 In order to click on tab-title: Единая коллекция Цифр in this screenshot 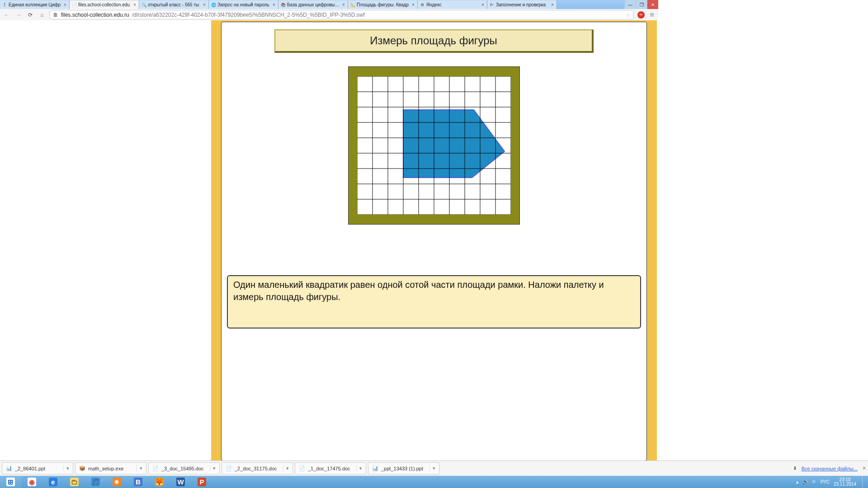, I will do `click(35, 5)`.